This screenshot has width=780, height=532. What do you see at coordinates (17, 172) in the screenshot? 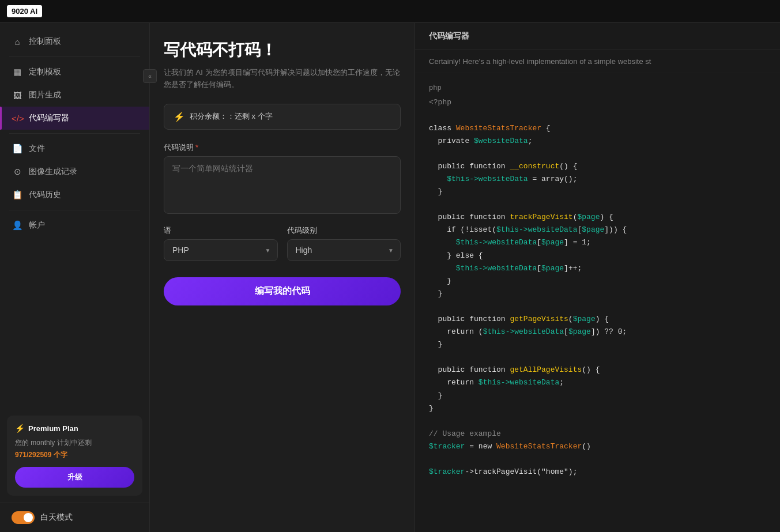
I see `image-history-icon: ⊙` at bounding box center [17, 172].